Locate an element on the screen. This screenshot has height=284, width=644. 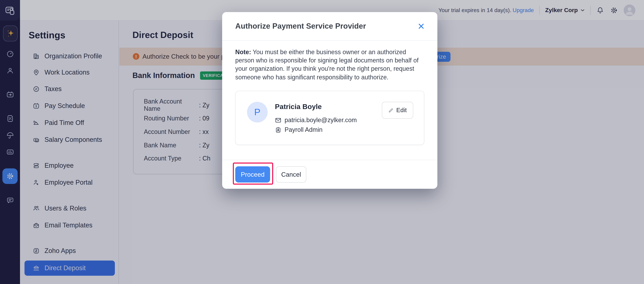
edit-button-label: Edit is located at coordinates (402, 110).